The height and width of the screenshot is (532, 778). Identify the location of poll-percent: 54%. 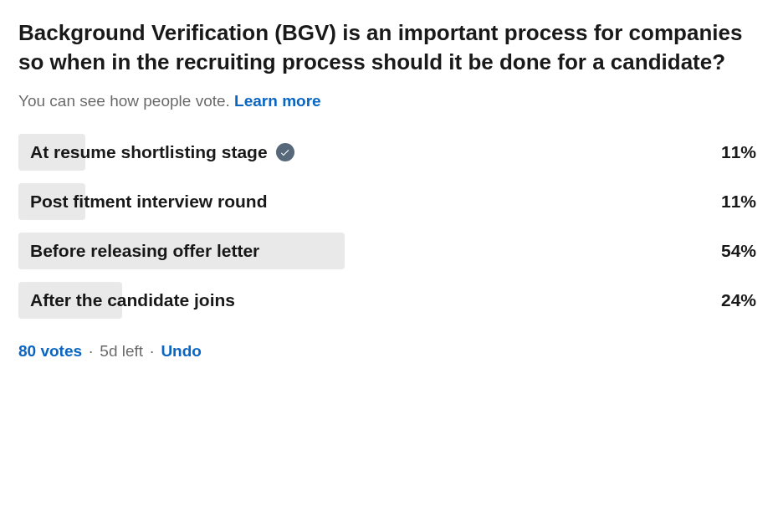
(740, 251).